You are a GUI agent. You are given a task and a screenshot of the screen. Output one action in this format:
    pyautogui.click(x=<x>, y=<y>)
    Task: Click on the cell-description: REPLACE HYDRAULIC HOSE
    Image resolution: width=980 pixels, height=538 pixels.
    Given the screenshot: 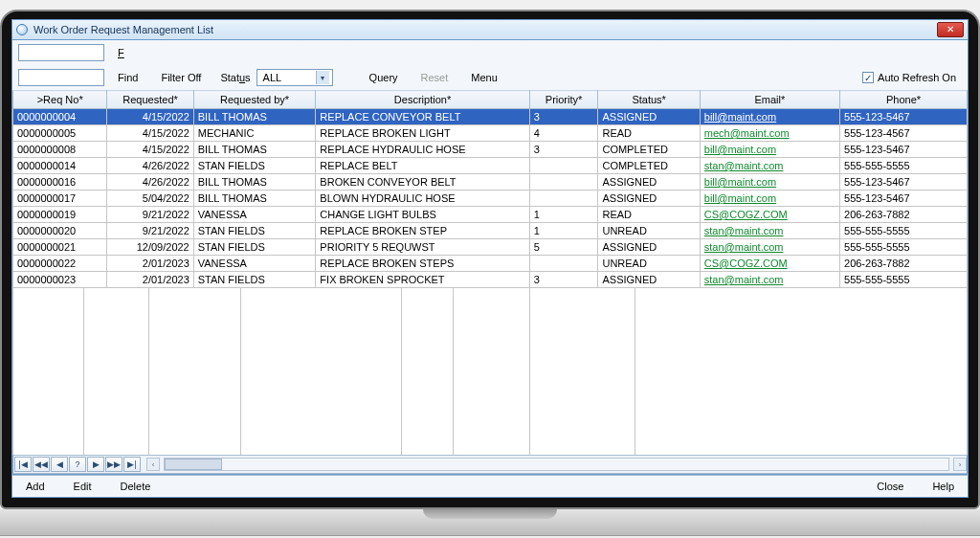 What is the action you would take?
    pyautogui.click(x=423, y=149)
    